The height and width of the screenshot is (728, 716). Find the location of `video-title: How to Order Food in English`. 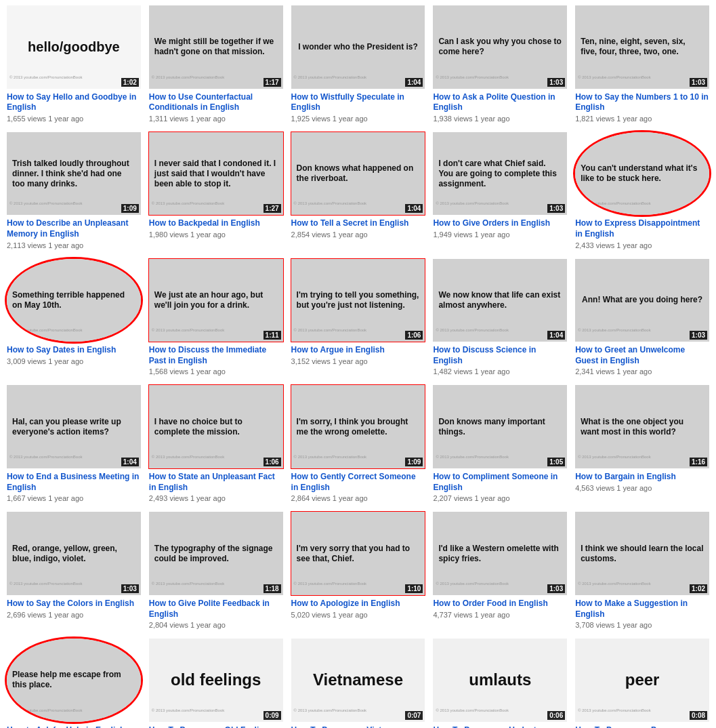

video-title: How to Order Food in English is located at coordinates (500, 604).